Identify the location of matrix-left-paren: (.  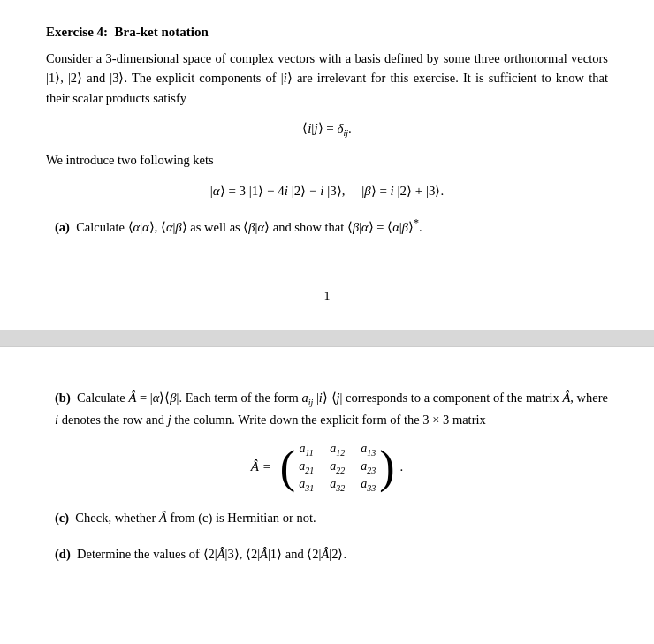
(288, 467).